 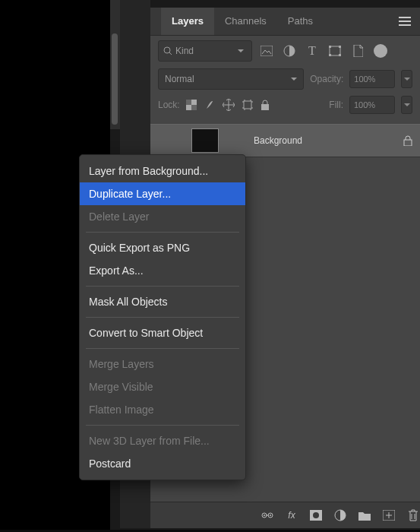 I want to click on filter-kind-label: Kind, so click(x=185, y=51).